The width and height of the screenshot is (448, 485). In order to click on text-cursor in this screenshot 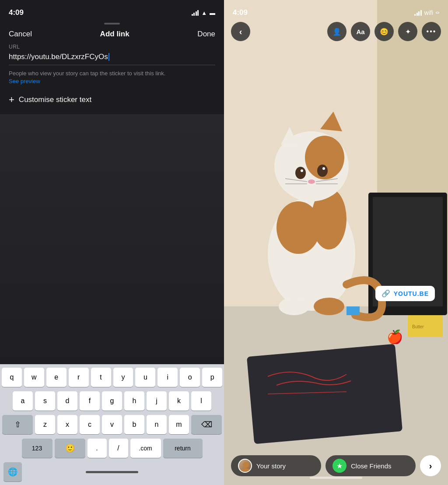, I will do `click(109, 57)`.